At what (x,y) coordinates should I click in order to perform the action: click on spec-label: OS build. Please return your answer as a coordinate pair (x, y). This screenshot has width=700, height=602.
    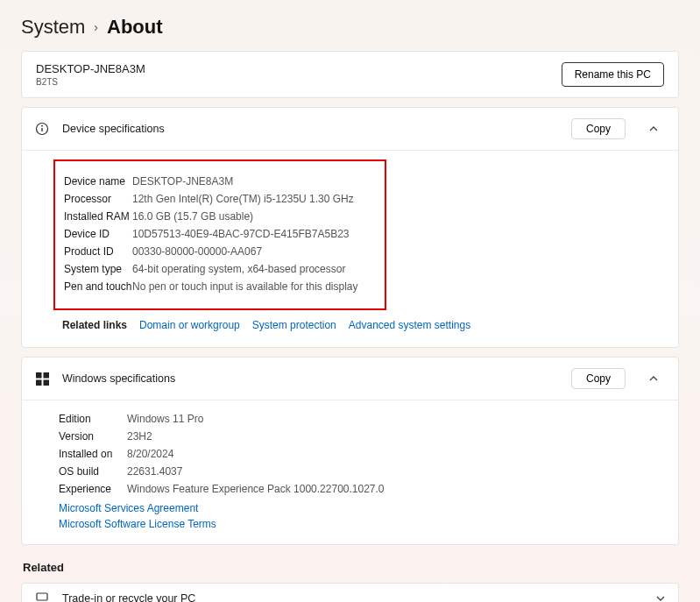
    Looking at the image, I should click on (93, 471).